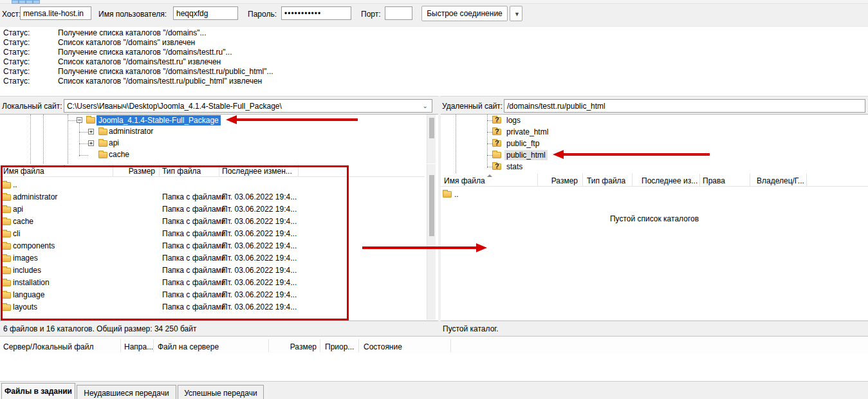  I want to click on password-input, so click(317, 13).